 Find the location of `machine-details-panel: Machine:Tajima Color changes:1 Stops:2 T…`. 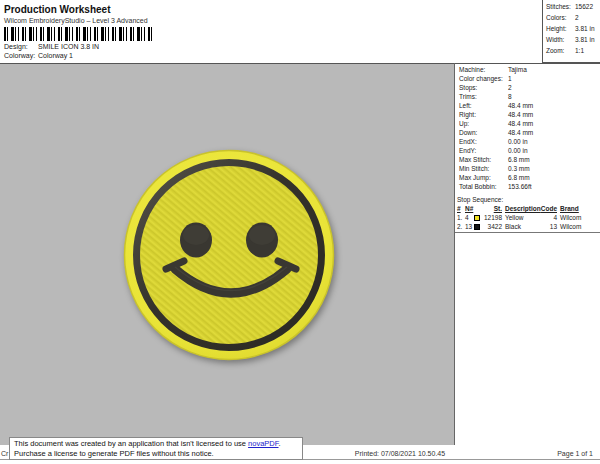

machine-details-panel: Machine:Tajima Color changes:1 Stops:2 T… is located at coordinates (529, 129).